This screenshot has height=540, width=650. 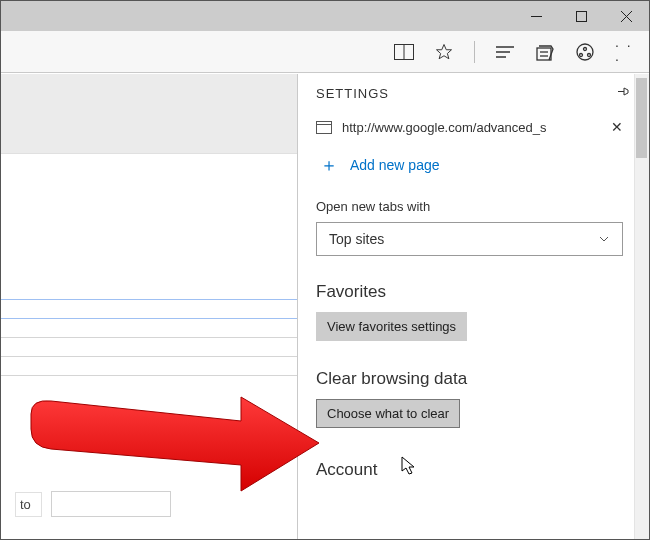 What do you see at coordinates (470, 239) in the screenshot?
I see `open-tabs-select: Top sites` at bounding box center [470, 239].